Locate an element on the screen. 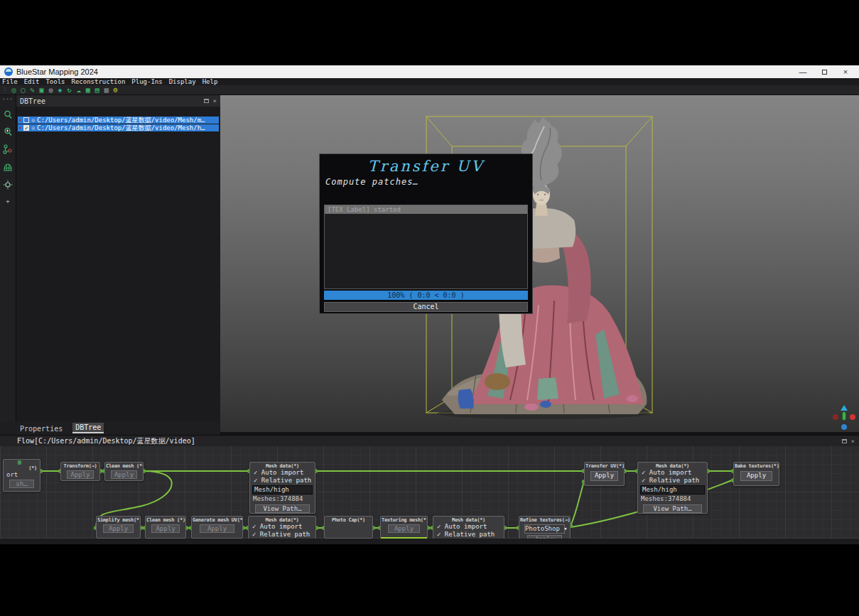  axis-z-neg-icon is located at coordinates (844, 427).